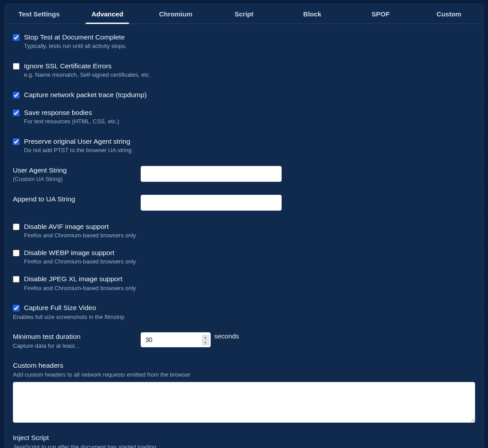  What do you see at coordinates (244, 14) in the screenshot?
I see `tab-bar: Test Settings Advanced Chromium Script B…` at bounding box center [244, 14].